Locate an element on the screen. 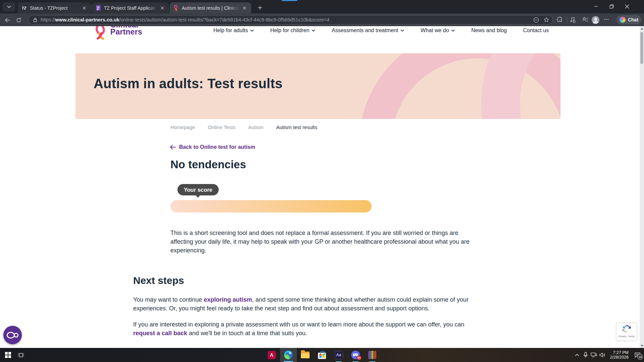  clinical-partners-logo: Clinical Partners is located at coordinates (119, 33).